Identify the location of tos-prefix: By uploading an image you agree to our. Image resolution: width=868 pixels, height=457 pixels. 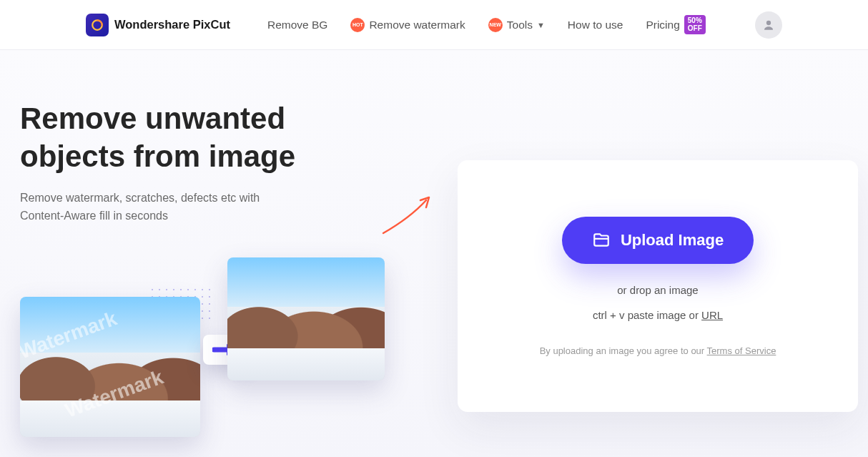
(623, 350).